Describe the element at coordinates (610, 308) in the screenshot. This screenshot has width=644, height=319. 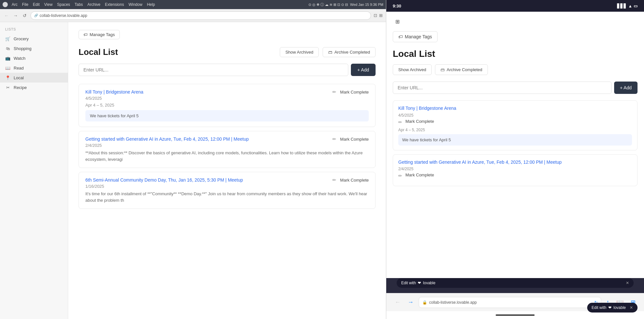
I see `lovable-heart-icon: ❤` at that location.